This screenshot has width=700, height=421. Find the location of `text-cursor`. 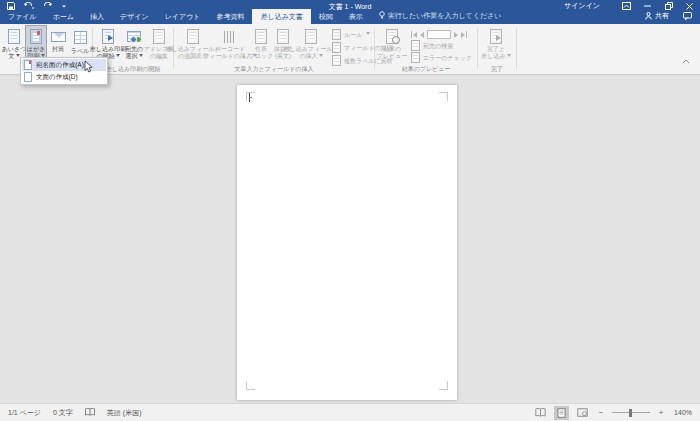

text-cursor is located at coordinates (250, 98).